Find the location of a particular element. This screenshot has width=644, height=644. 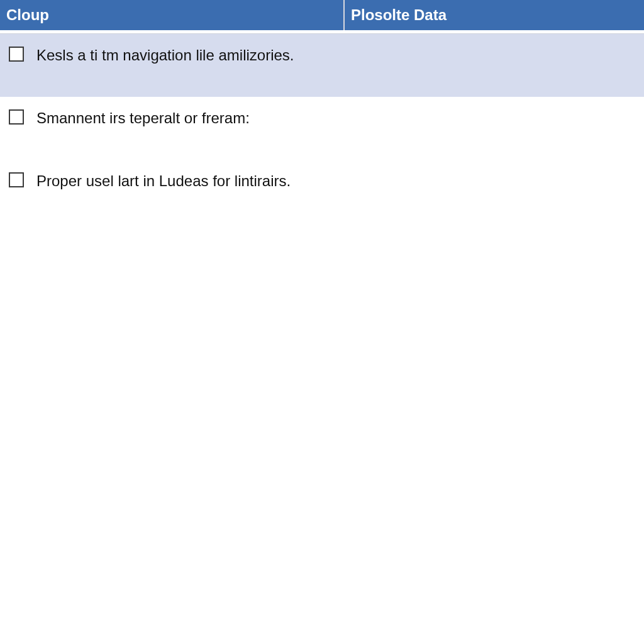

header-col-cloup: Cloup is located at coordinates (172, 15).